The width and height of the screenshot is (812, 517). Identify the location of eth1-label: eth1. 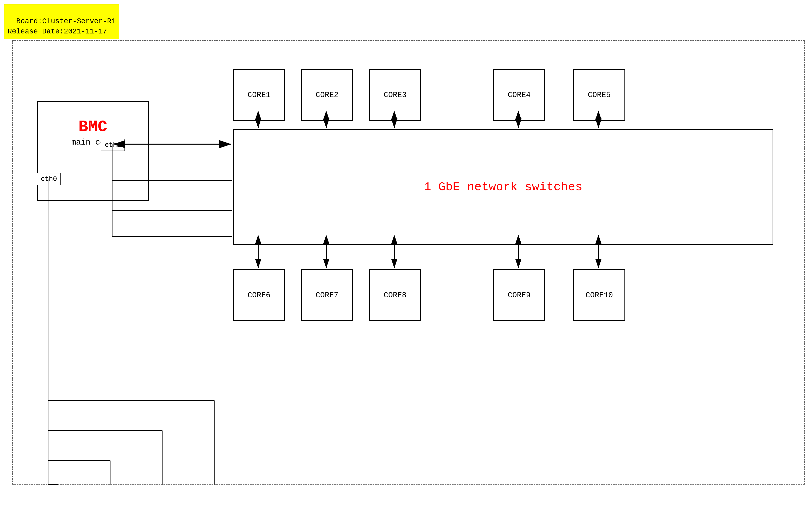
(113, 145).